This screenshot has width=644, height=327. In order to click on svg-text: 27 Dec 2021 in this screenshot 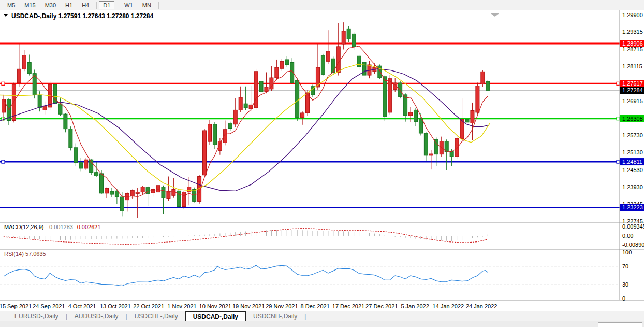, I will do `click(382, 306)`.